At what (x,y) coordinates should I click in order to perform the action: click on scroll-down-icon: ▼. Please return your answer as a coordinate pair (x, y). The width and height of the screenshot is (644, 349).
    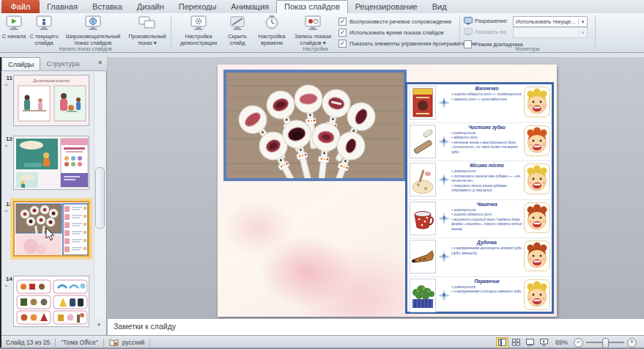
    Looking at the image, I should click on (99, 325).